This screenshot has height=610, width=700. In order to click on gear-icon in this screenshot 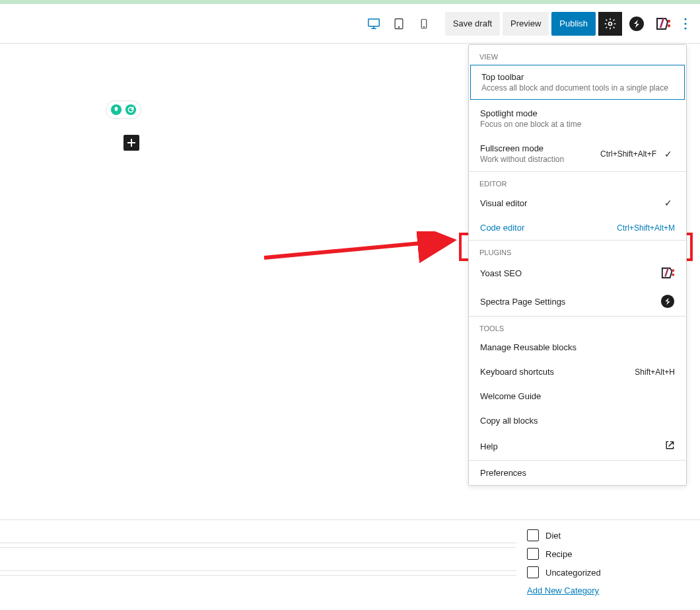, I will do `click(610, 24)`.